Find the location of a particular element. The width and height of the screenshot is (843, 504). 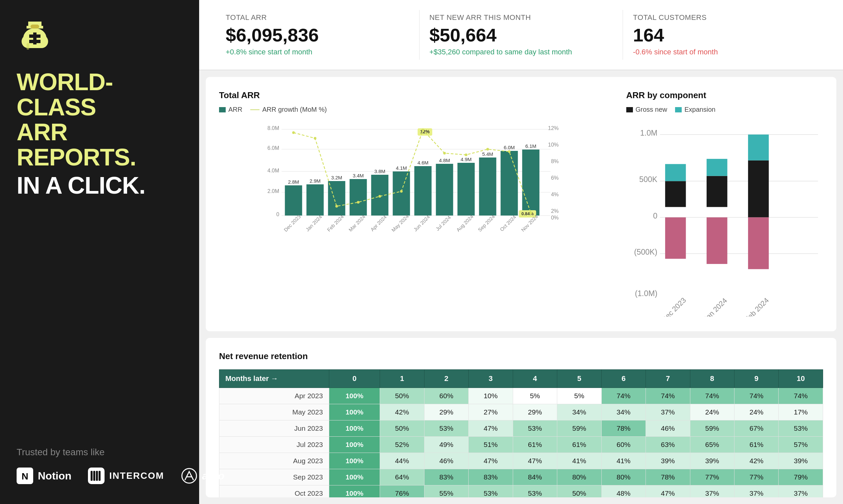

cohort-cell: Oct 2023 is located at coordinates (274, 491).